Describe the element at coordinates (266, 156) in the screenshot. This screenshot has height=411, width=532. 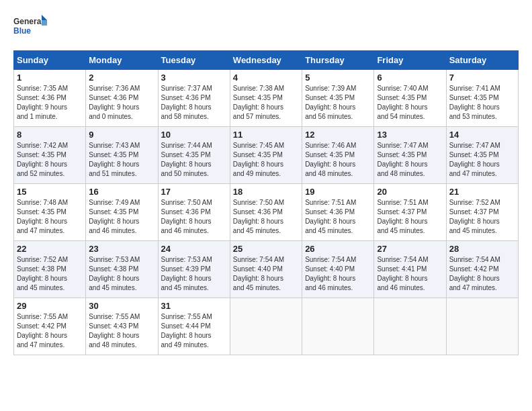
I see `week-row-2: 8Sunrise: 7:42 AM Sunset: 4:35 PM Daylig…` at that location.